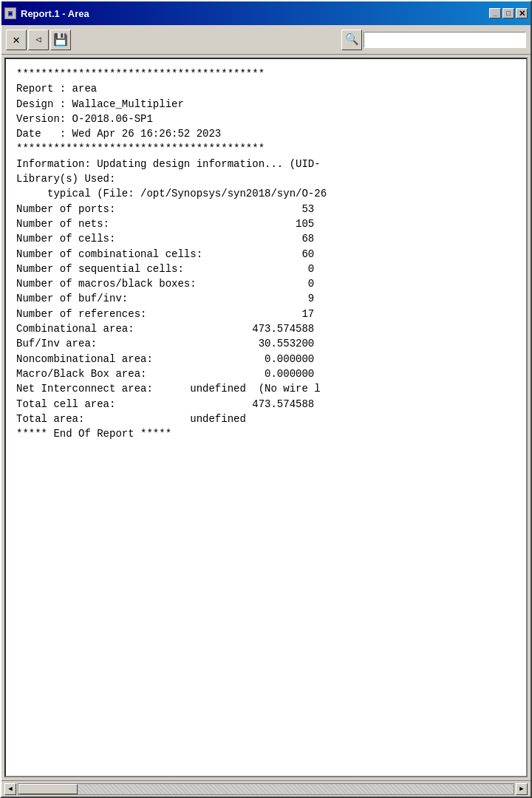 This screenshot has width=532, height=798. What do you see at coordinates (266, 788) in the screenshot?
I see `status-bar: ◀ ▶` at bounding box center [266, 788].